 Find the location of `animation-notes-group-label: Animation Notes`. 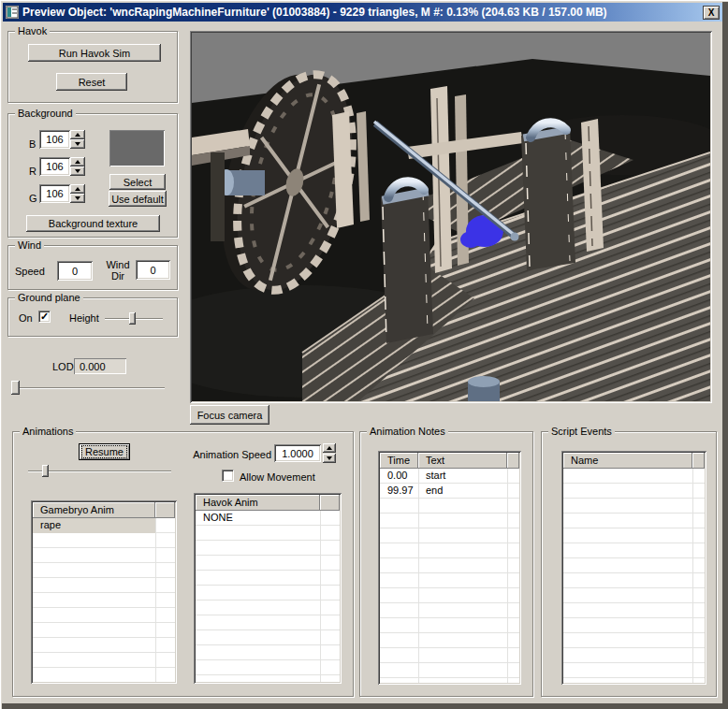

animation-notes-group-label: Animation Notes is located at coordinates (408, 431).